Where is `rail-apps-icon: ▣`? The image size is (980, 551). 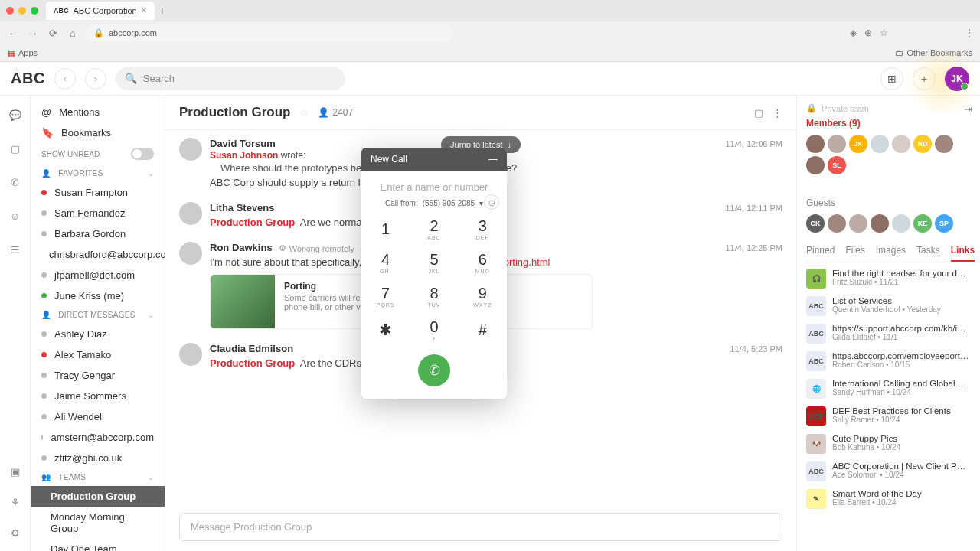 rail-apps-icon: ▣ is located at coordinates (15, 471).